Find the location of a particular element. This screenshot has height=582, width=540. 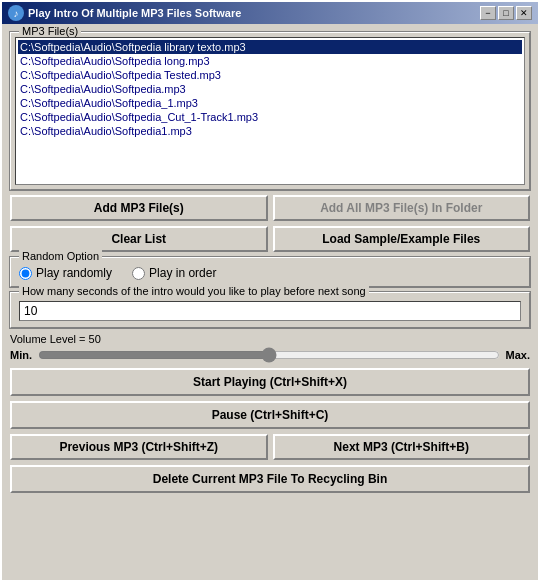

list-item: C:\Softpedia\Audio\Softpedia long.mp3 is located at coordinates (270, 61).